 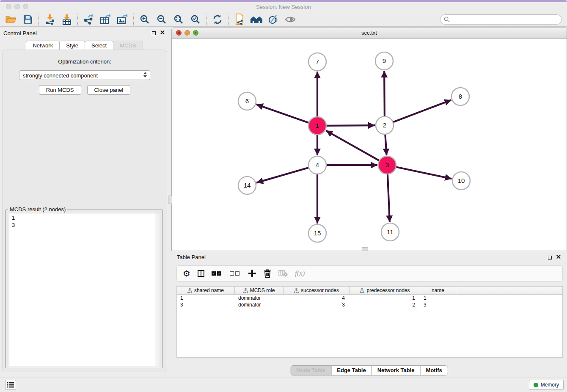 I want to click on clone-network-button, so click(x=239, y=19).